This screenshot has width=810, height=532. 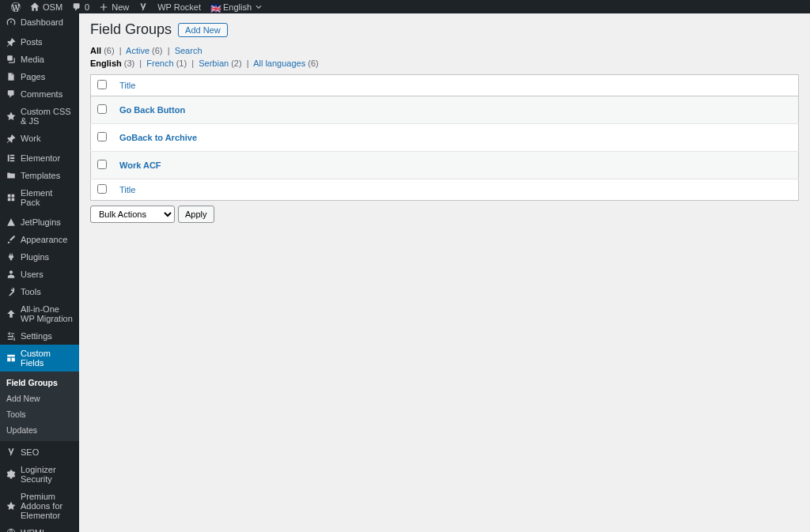 What do you see at coordinates (40, 138) in the screenshot?
I see `sidebar-item-work: Work` at bounding box center [40, 138].